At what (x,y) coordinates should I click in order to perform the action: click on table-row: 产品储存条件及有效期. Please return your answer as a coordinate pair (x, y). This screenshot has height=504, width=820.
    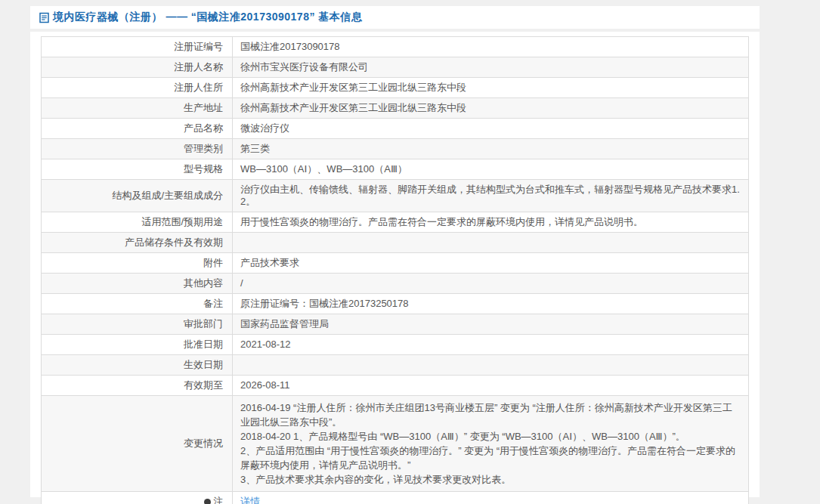
    Looking at the image, I should click on (395, 243).